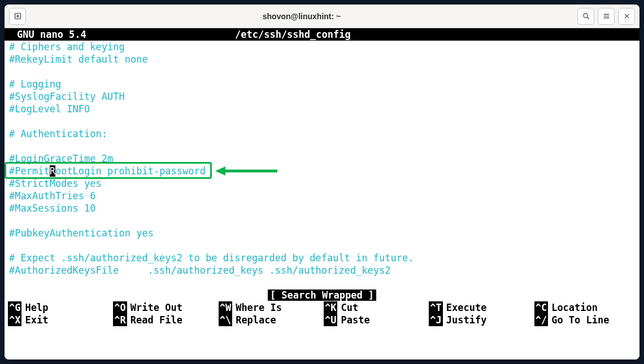  I want to click on editor-line: #LogLevel INFO, so click(324, 109).